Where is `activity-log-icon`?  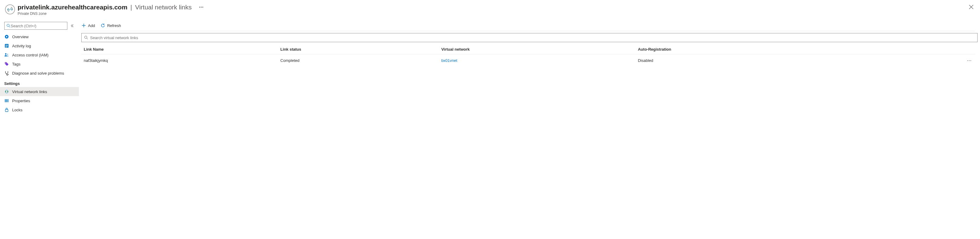
activity-log-icon is located at coordinates (7, 46).